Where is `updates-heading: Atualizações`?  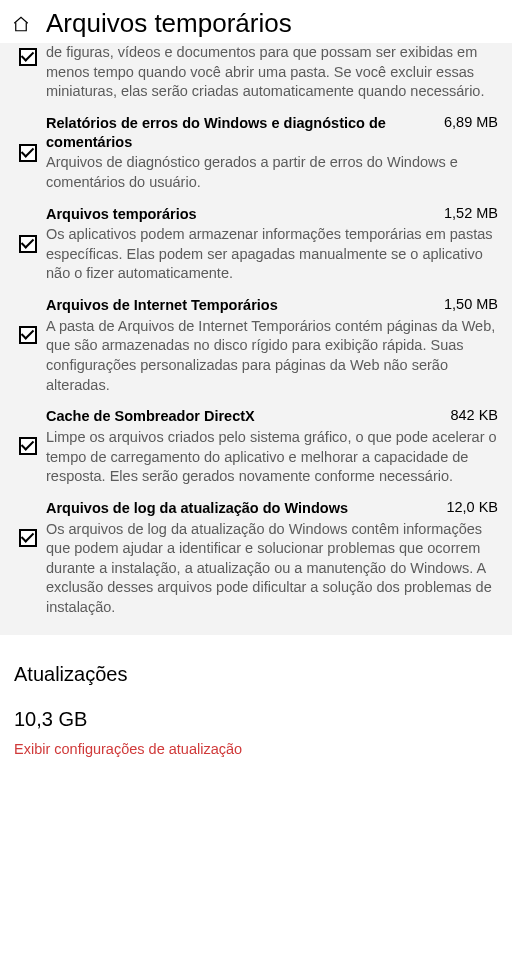 updates-heading: Atualizações is located at coordinates (256, 674).